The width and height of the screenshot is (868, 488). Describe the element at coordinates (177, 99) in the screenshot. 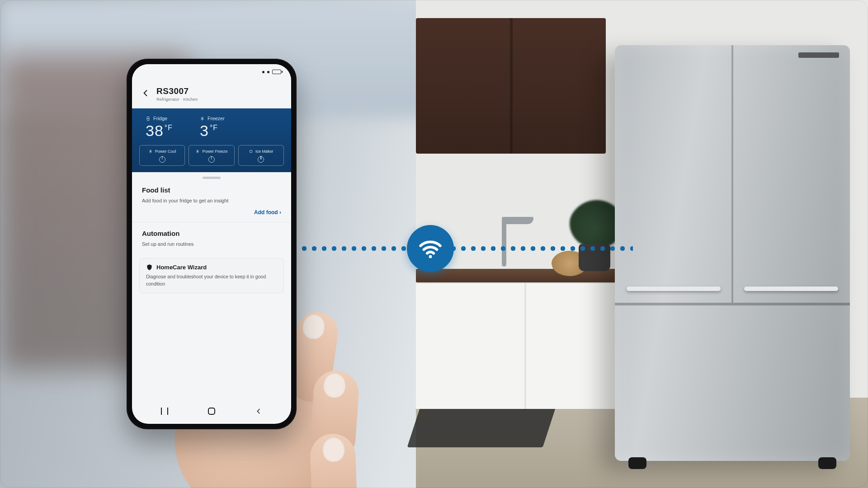

I see `device-subtitle: Refrigerator · Kitchen` at that location.